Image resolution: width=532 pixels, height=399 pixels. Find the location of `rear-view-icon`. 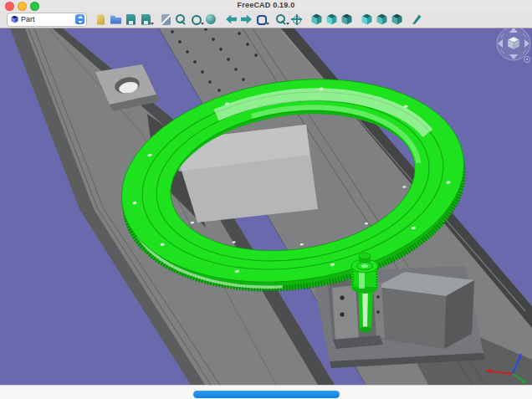

rear-view-icon is located at coordinates (366, 20).